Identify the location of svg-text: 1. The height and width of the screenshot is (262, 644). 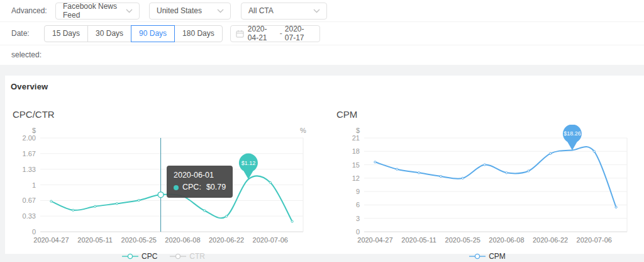
(34, 185).